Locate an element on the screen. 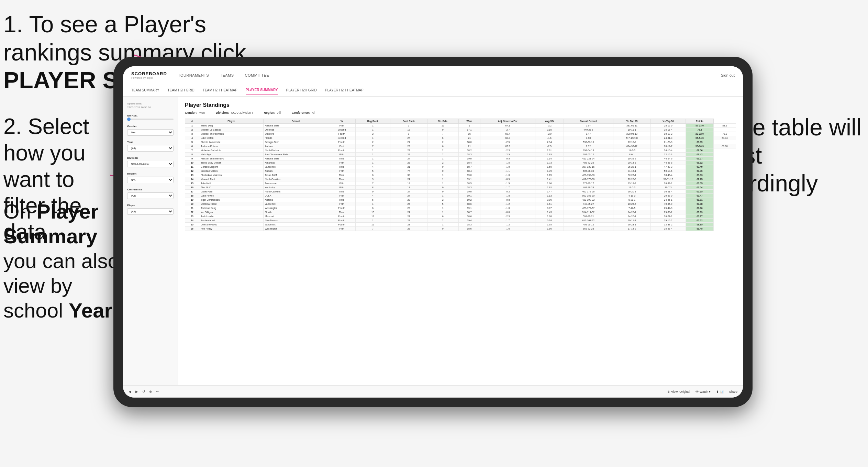  table-row: 2Michael Le SassasOle MissSecond118067.1… is located at coordinates (460, 130).